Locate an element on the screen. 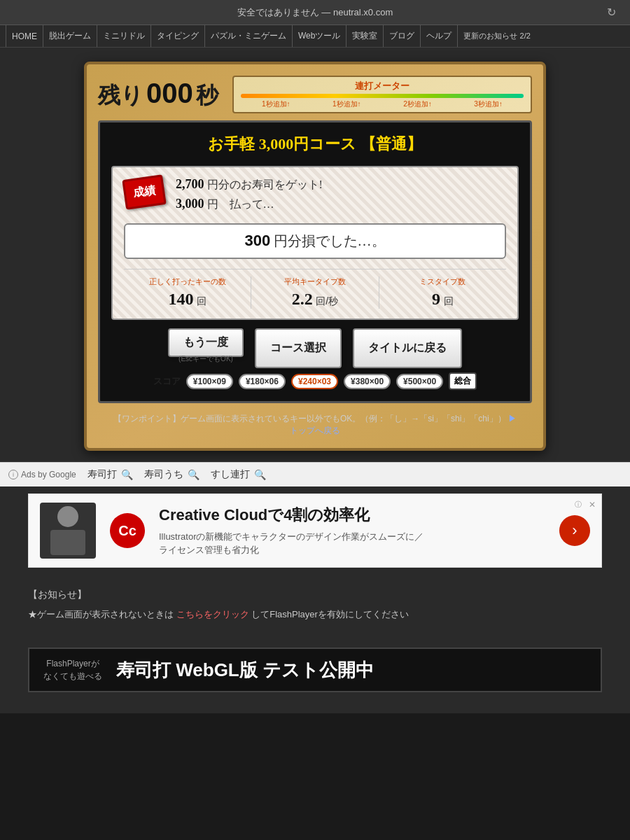 Image resolution: width=630 pixels, height=840 pixels. nav-puzzle: パズル・ミニゲーム is located at coordinates (249, 36).